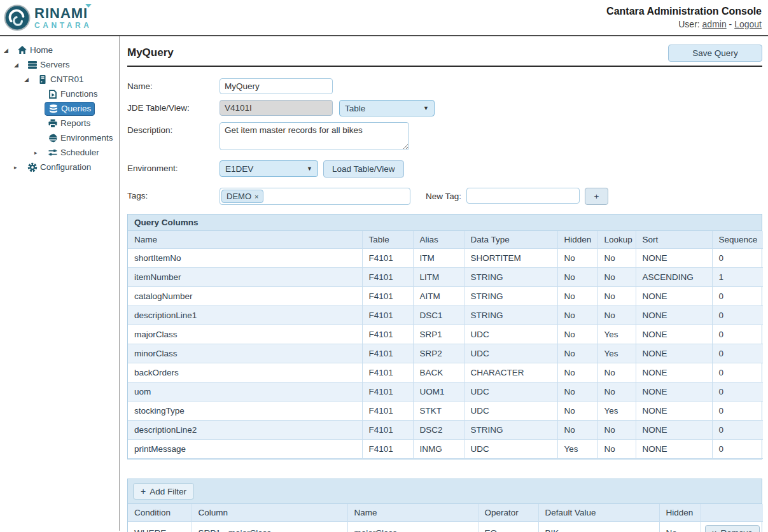  What do you see at coordinates (597, 196) in the screenshot?
I see `add-tag-button: +` at bounding box center [597, 196].